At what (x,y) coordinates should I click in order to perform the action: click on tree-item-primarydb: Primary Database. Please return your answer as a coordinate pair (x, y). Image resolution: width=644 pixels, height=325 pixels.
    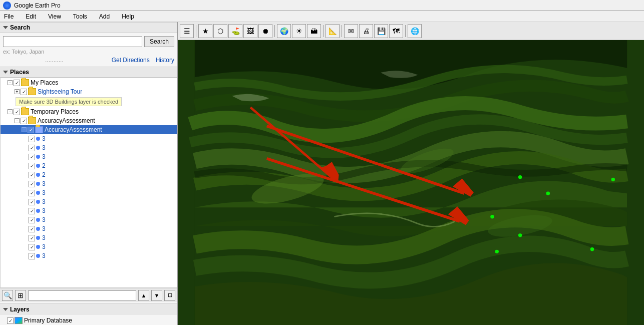
    Looking at the image, I should click on (89, 320).